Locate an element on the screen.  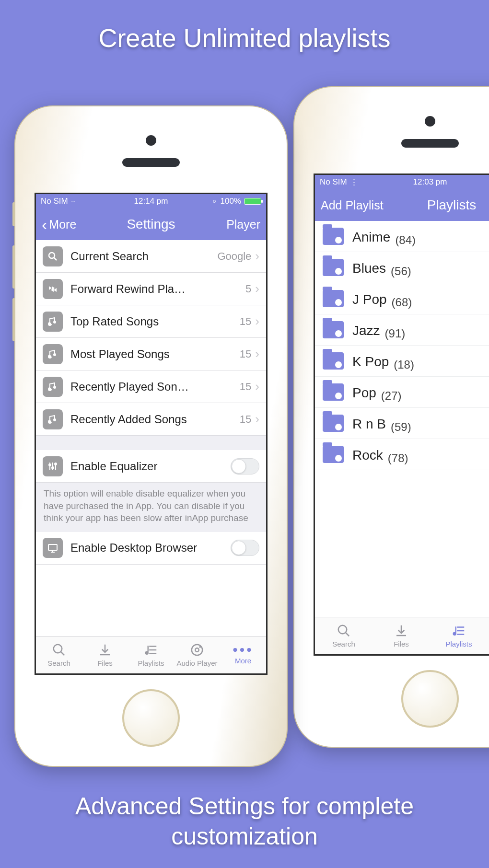
back-button: ‹ More is located at coordinates (59, 224).